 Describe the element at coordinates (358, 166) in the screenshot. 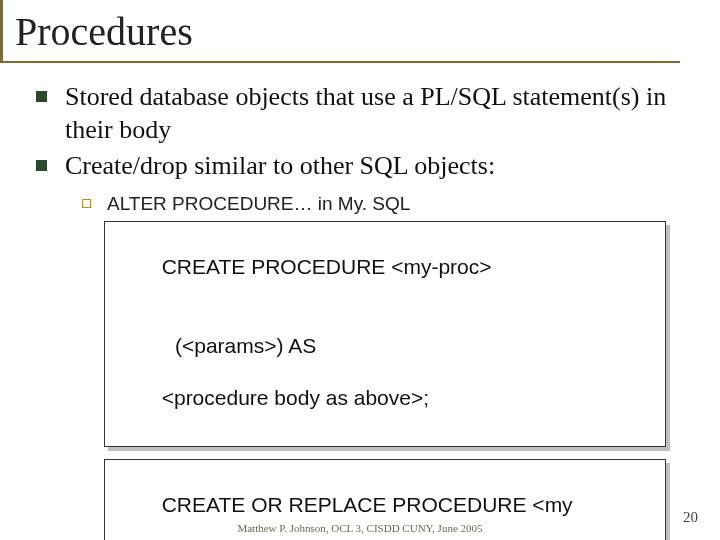

I see `bullet-item: Create/drop similar to other SQL objects…` at that location.